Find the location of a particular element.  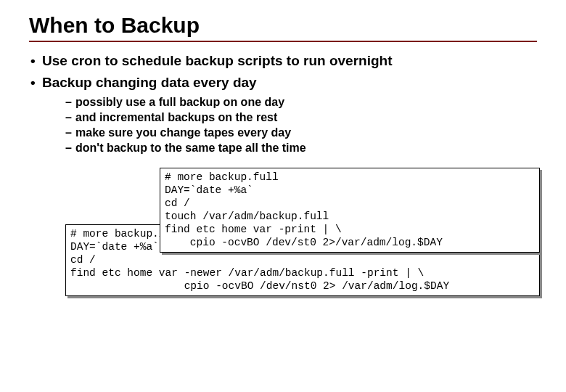

sub-bullet-item: make sure you change tapes every day is located at coordinates (301, 133).